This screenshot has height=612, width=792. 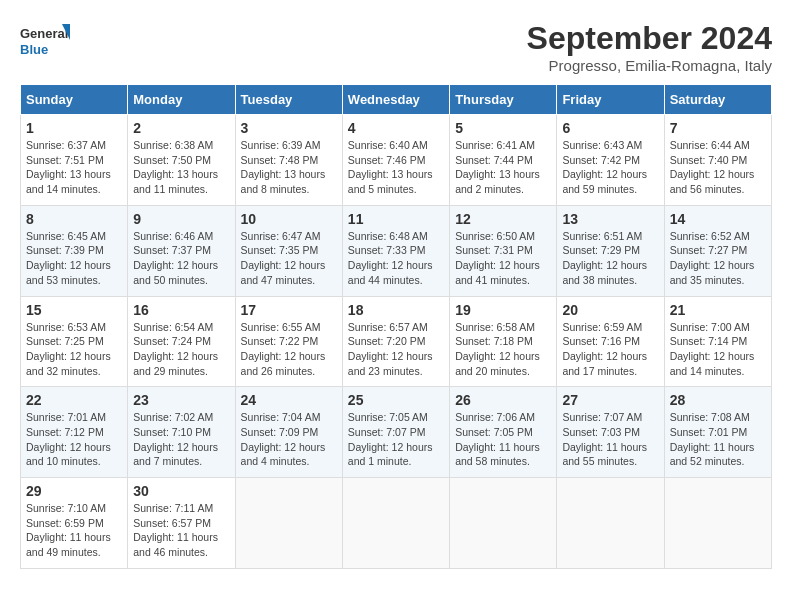 I want to click on calendar-cell: 29Sunrise: 7:10 AMSunset: 6:59 PMDayligh…, so click(x=74, y=524).